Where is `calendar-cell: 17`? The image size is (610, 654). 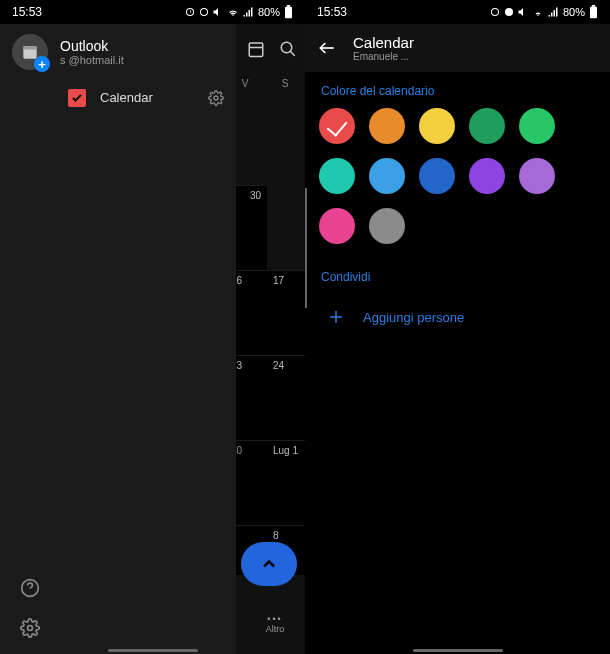 calendar-cell: 17 is located at coordinates (286, 312).